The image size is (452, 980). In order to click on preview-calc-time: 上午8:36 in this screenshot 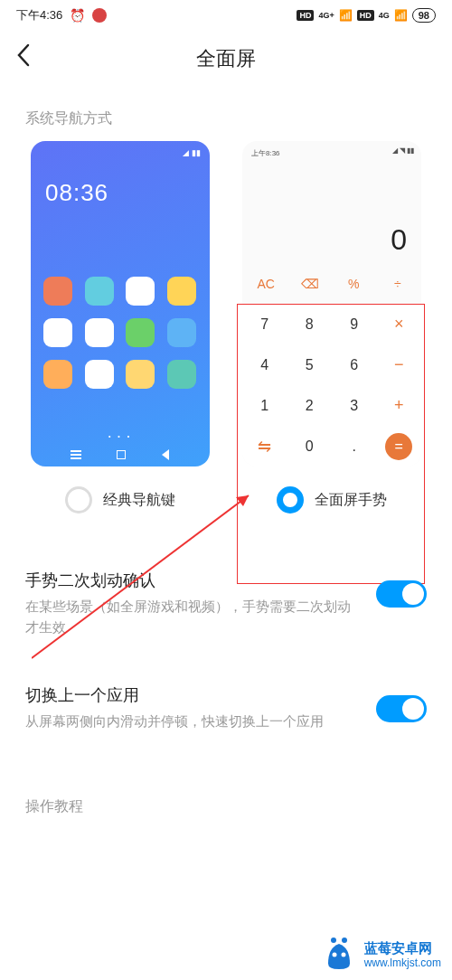, I will do `click(266, 154)`.